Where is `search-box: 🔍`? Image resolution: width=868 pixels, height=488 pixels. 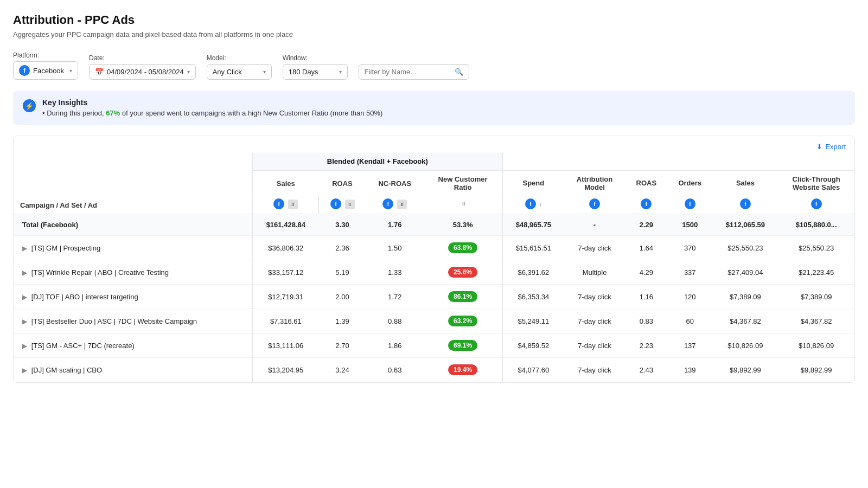 search-box: 🔍 is located at coordinates (414, 72).